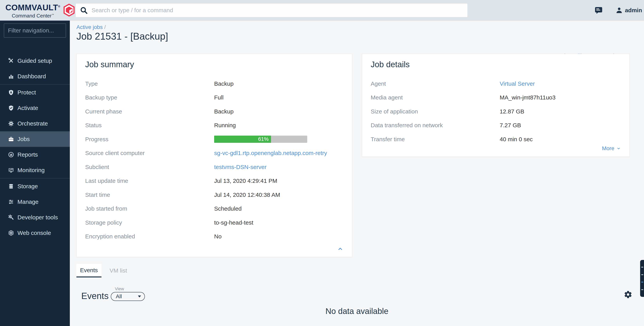 This screenshot has height=326, width=644. Describe the element at coordinates (612, 148) in the screenshot. I see `more-details-link: More` at that location.